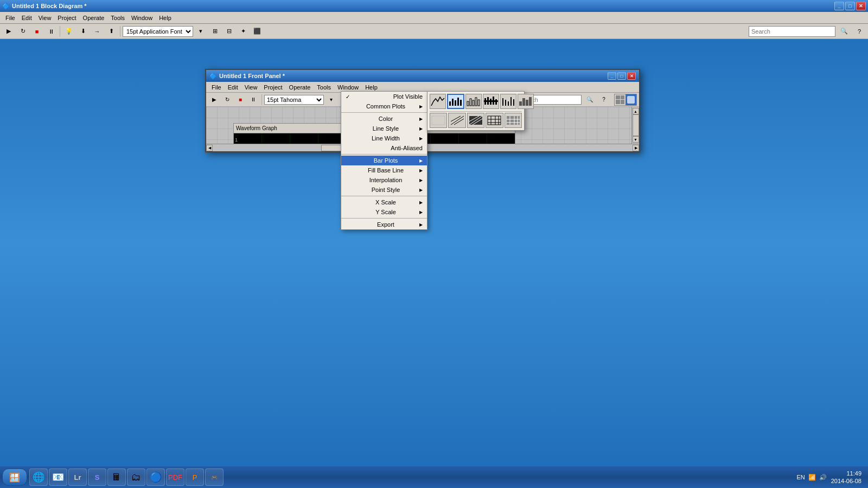 This screenshot has width=868, height=488. What do you see at coordinates (494, 120) in the screenshot?
I see `barplot-fill-style4-button` at bounding box center [494, 120].